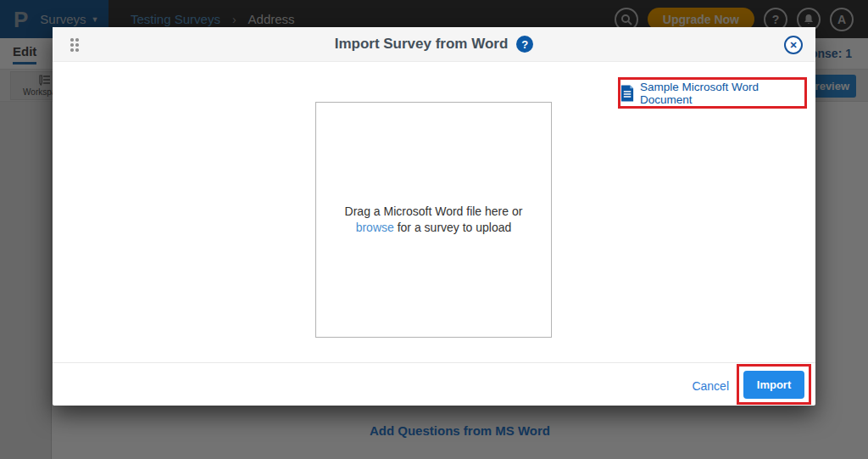  I want to click on dropzone-text-line2-rest: for a survey to upload, so click(453, 227).